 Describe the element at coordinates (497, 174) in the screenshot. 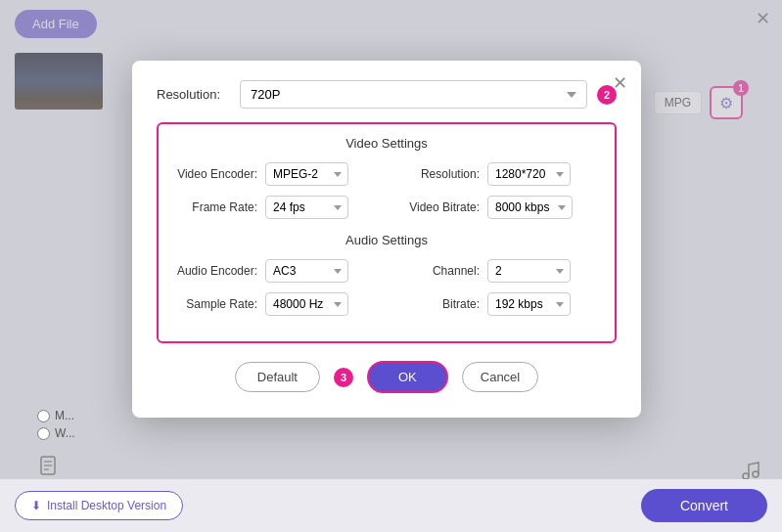

I see `resolution-sub-row: Resolution: 1280*720` at that location.